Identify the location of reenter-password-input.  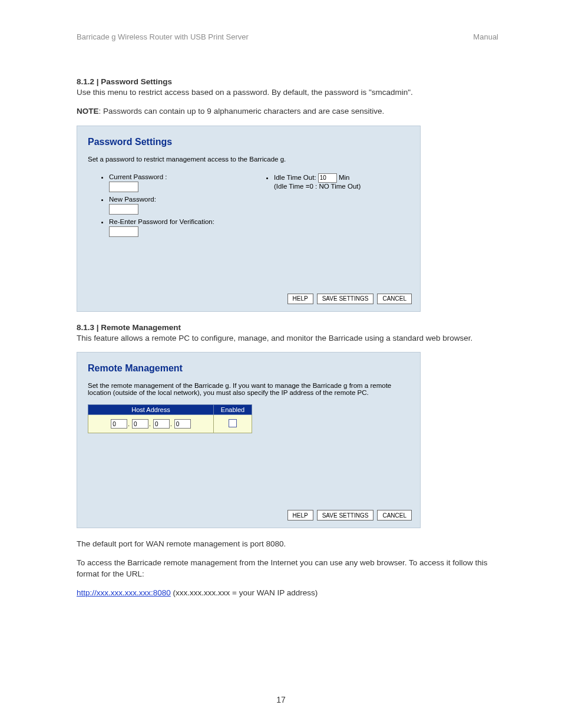
(124, 232).